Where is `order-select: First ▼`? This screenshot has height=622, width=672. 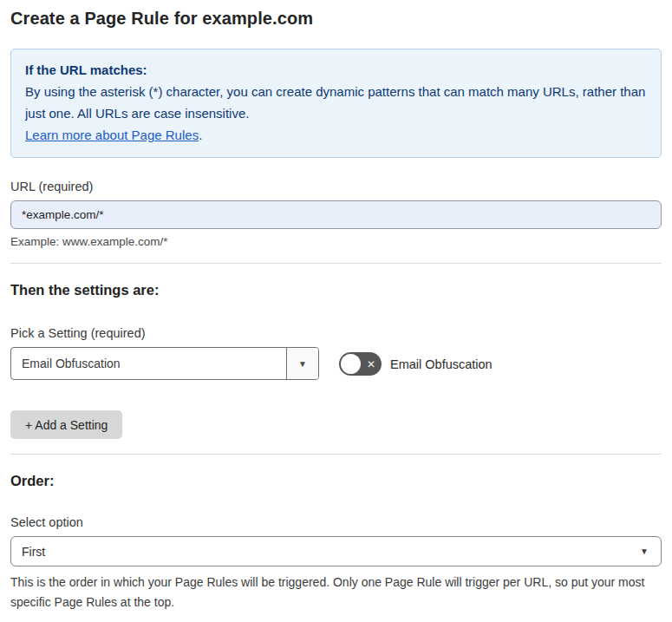 order-select: First ▼ is located at coordinates (336, 552).